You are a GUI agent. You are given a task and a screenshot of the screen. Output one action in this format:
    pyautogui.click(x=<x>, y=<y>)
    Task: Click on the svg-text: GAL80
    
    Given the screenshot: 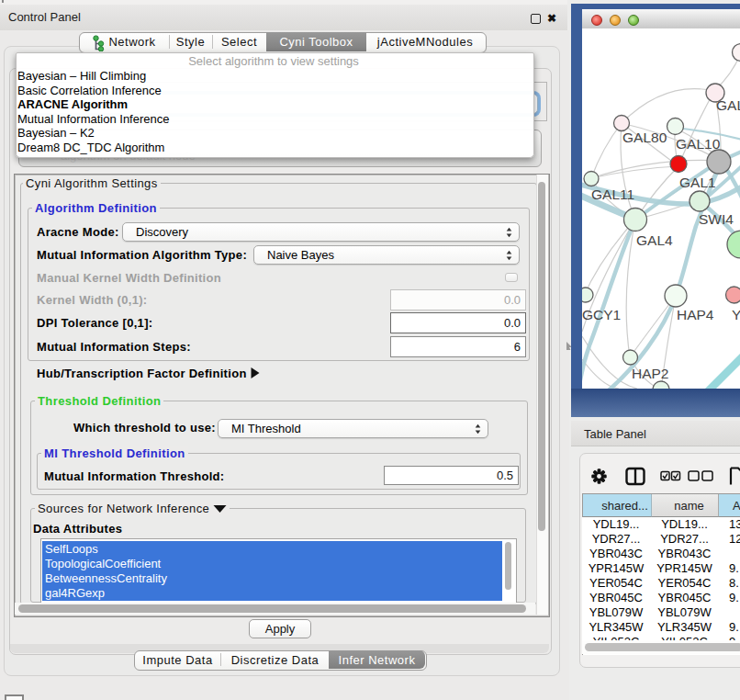 What is the action you would take?
    pyautogui.click(x=645, y=138)
    